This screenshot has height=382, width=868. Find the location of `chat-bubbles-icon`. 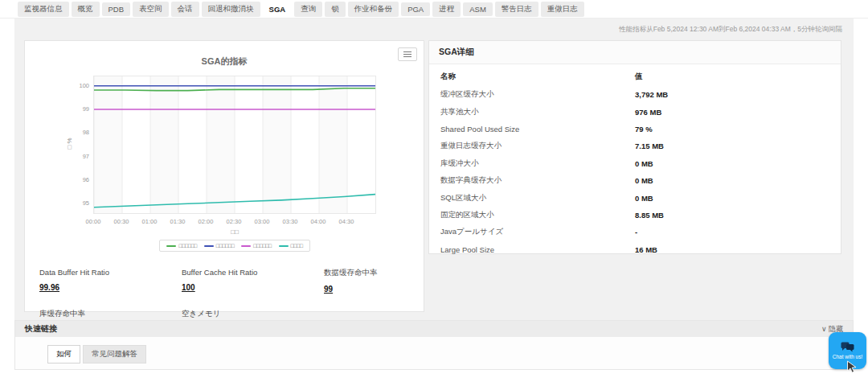

chat-bubbles-icon is located at coordinates (847, 347).